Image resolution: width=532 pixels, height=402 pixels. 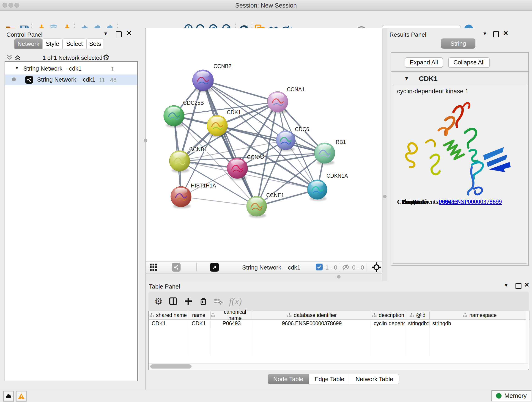 I want to click on table-cell: P06493, so click(x=232, y=324).